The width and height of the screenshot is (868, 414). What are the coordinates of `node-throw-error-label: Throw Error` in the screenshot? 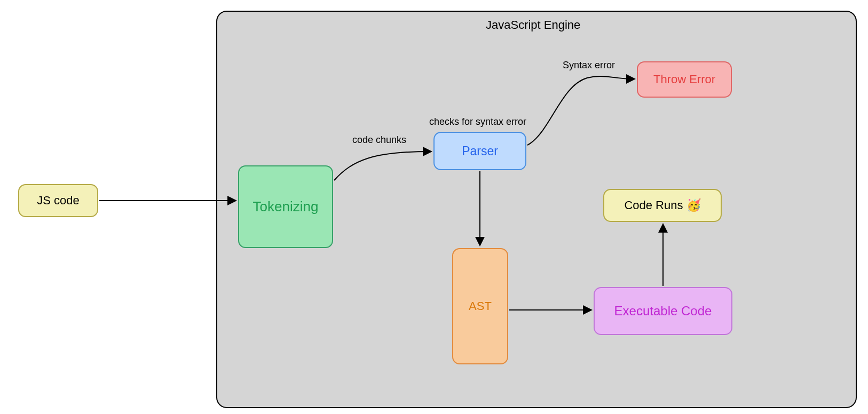 It's located at (684, 79).